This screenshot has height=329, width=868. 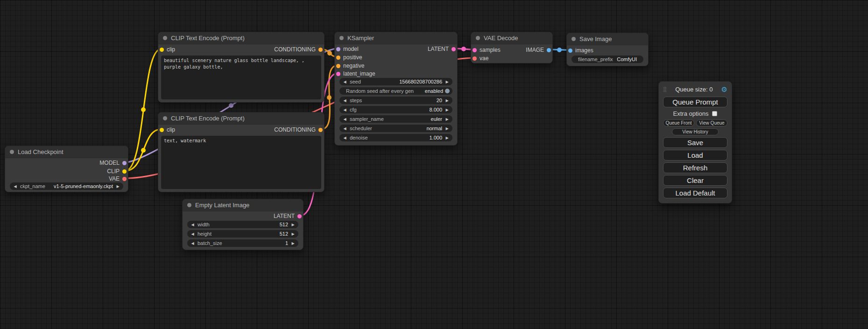 What do you see at coordinates (714, 114) in the screenshot?
I see `extra-options-checkbox` at bounding box center [714, 114].